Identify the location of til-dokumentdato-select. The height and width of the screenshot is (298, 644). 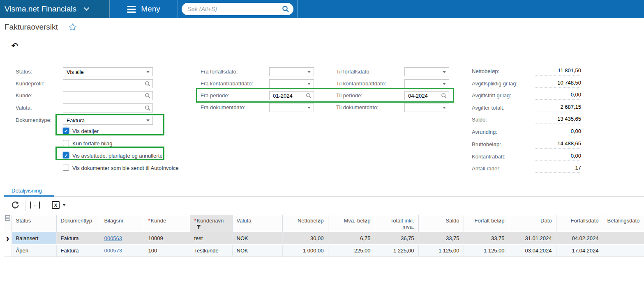
(427, 108).